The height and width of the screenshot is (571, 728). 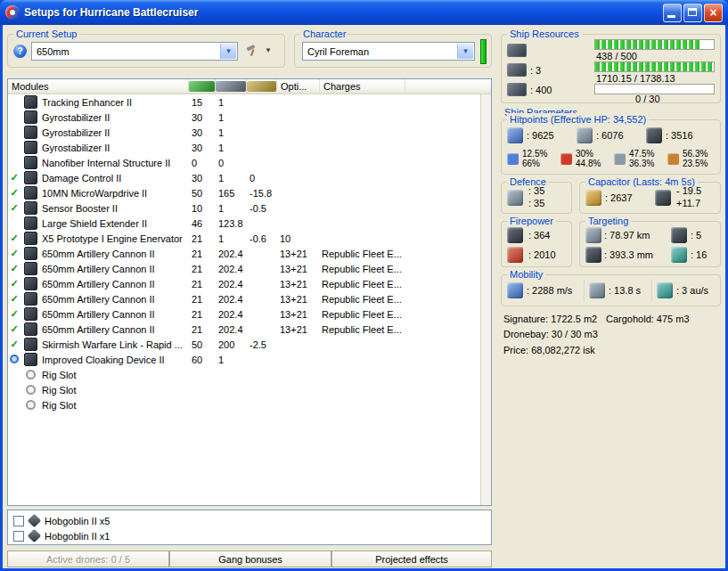 I want to click on hull-hp-value: : 3516, so click(x=679, y=135).